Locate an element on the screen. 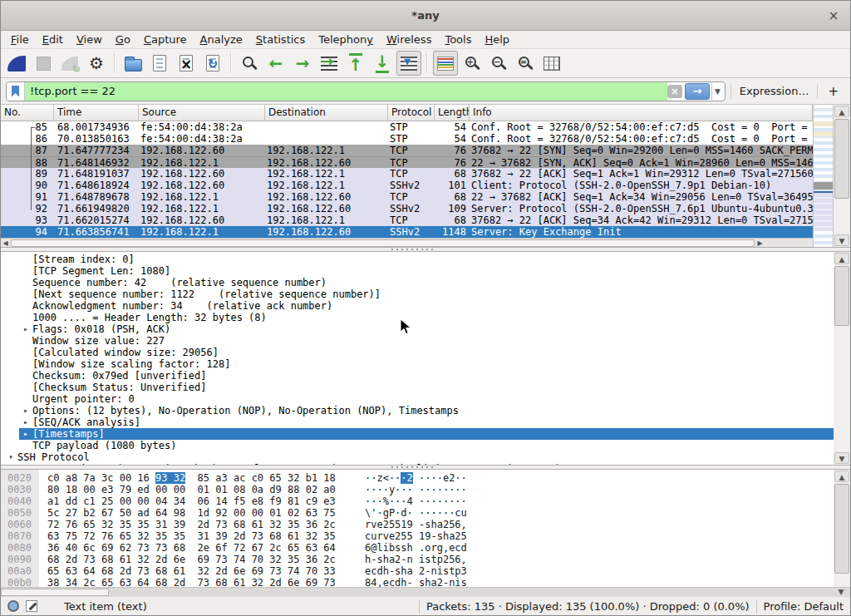 Image resolution: width=851 pixels, height=616 pixels. expand-arrow-icon: ▾ is located at coordinates (11, 457).